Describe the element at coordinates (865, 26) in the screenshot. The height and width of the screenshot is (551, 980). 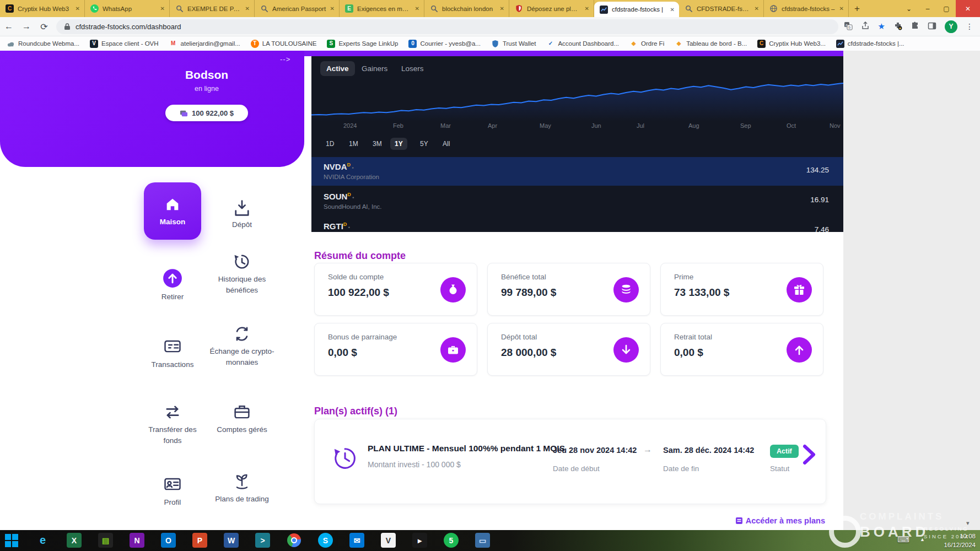
I see `share-icon` at that location.